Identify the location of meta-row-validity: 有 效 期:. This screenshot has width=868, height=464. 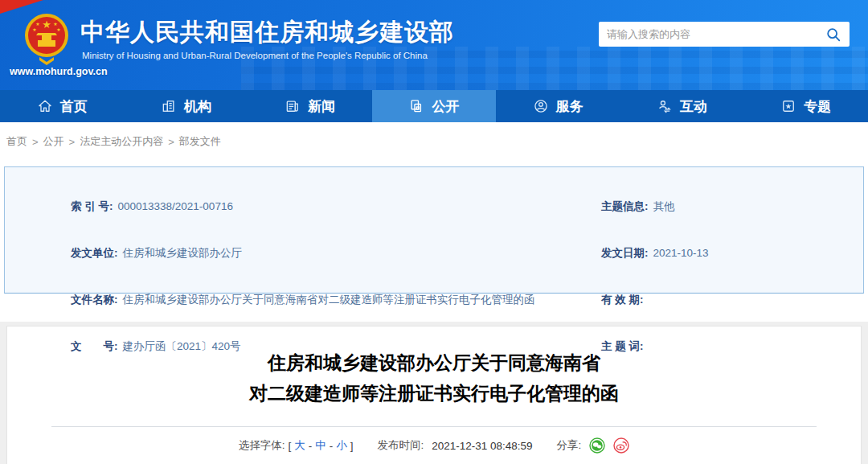
(720, 299).